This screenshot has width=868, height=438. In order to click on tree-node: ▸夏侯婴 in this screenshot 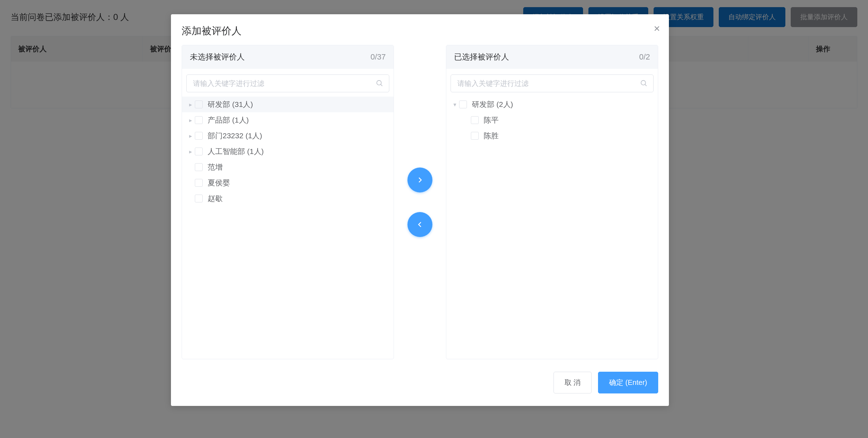, I will do `click(288, 183)`.